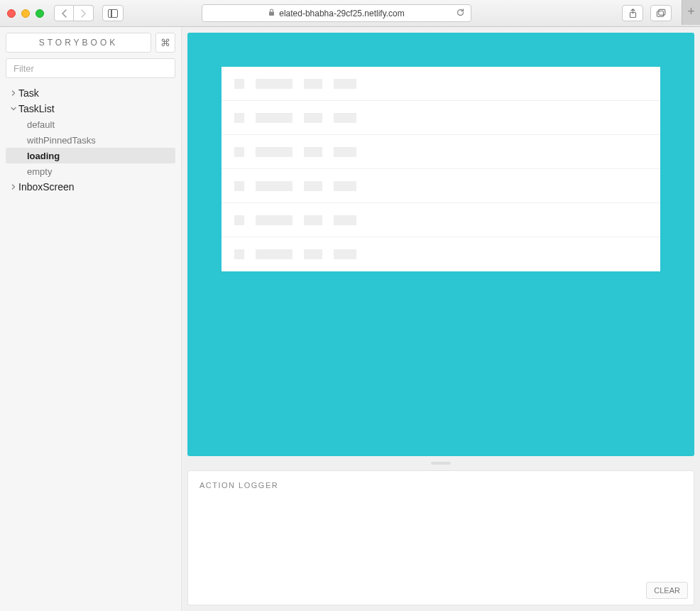 The height and width of the screenshot is (611, 700). I want to click on brand-label: STORYBOOK, so click(79, 43).